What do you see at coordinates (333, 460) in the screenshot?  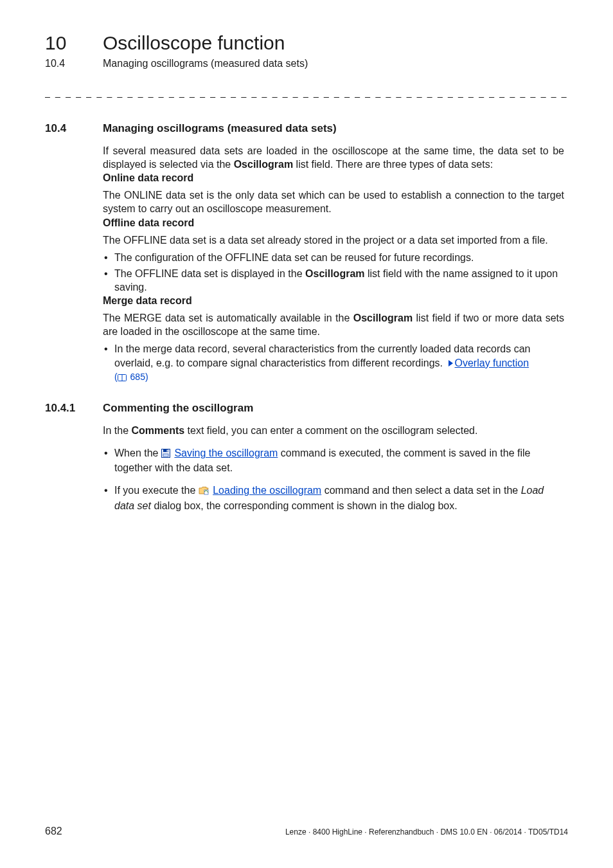 I see `list-item: When the Saving the oscillogram command …` at bounding box center [333, 460].